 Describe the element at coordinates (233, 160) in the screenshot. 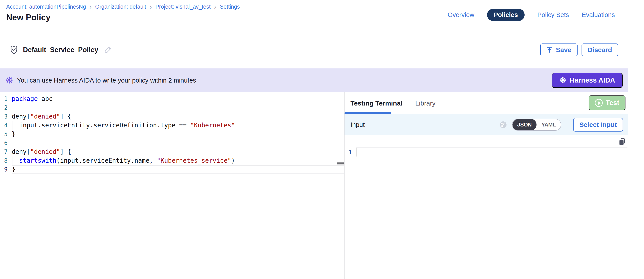

I see `code-token: )` at that location.